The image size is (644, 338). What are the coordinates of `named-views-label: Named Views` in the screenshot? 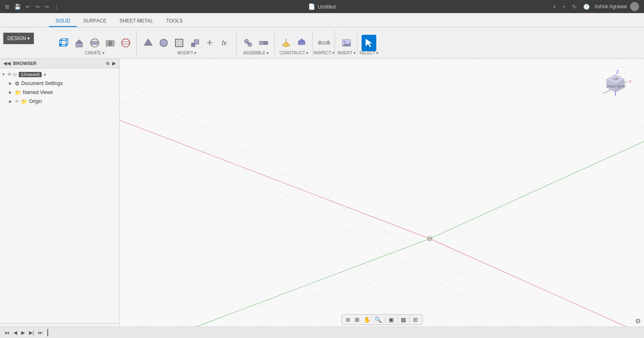 It's located at (38, 92).